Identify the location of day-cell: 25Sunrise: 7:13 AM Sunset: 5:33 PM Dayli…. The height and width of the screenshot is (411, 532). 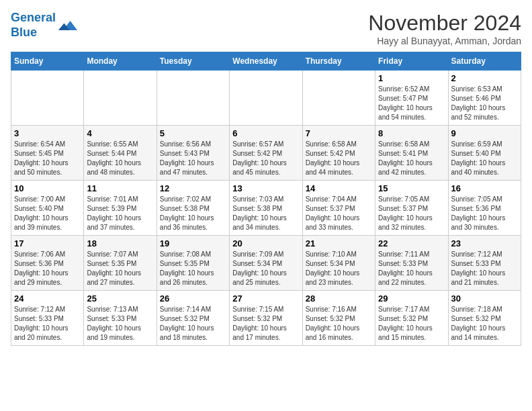
(120, 318).